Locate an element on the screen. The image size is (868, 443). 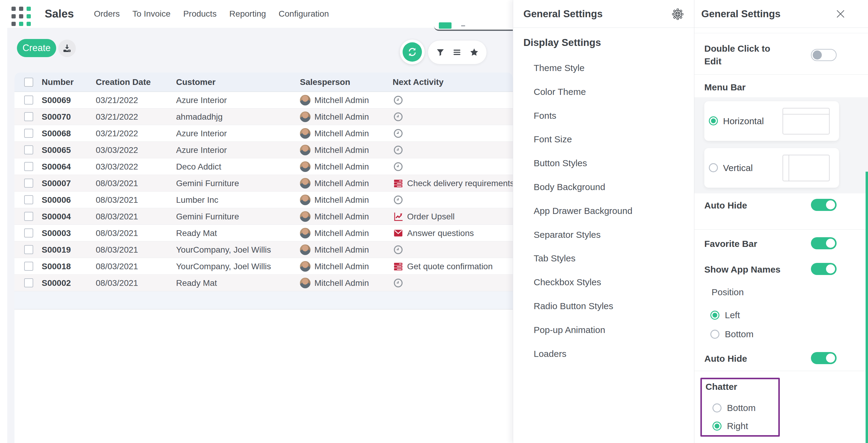
filter-icon is located at coordinates (440, 53).